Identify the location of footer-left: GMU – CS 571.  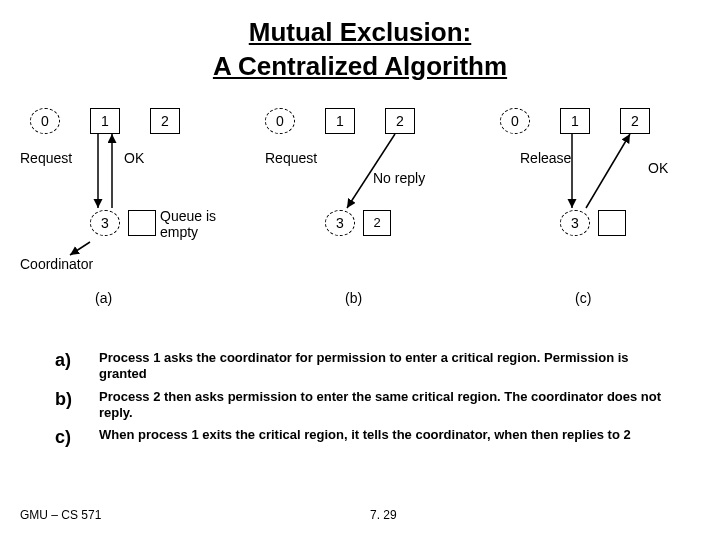
(60, 515).